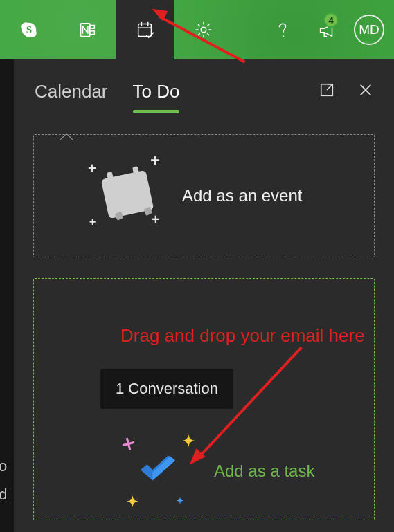  Describe the element at coordinates (167, 389) in the screenshot. I see `conversation-count-pill: 1 Conversation` at that location.